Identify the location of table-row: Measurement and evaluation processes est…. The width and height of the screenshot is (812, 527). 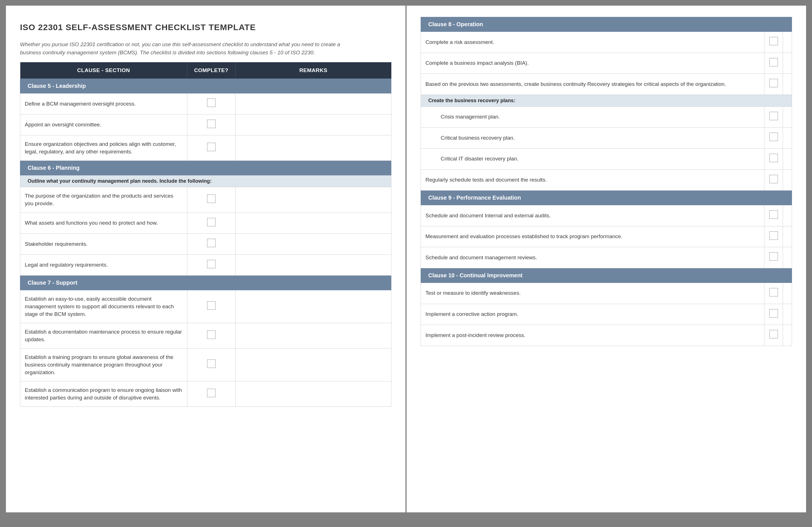
(607, 237).